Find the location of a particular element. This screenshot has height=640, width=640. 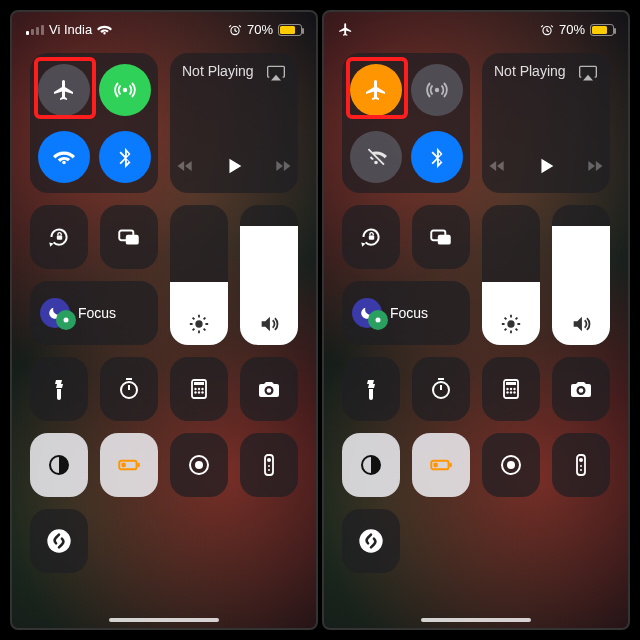

status-bar: Vi India 70% is located at coordinates (164, 26).